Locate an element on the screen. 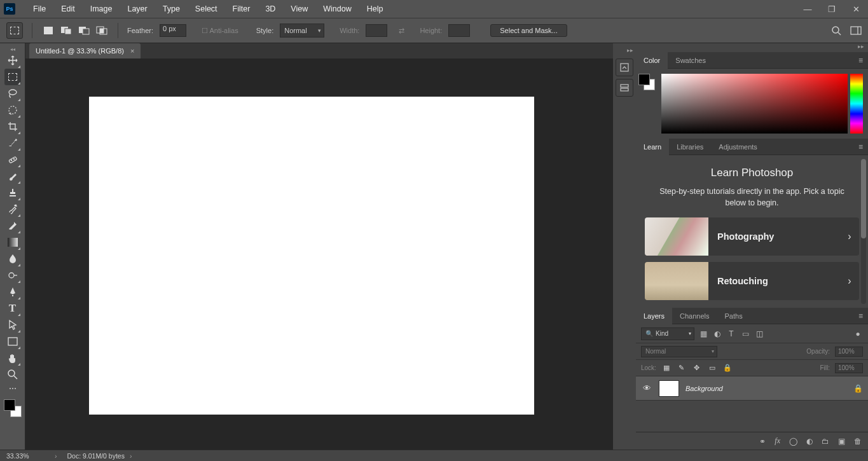  tab-color: Color is located at coordinates (652, 60).